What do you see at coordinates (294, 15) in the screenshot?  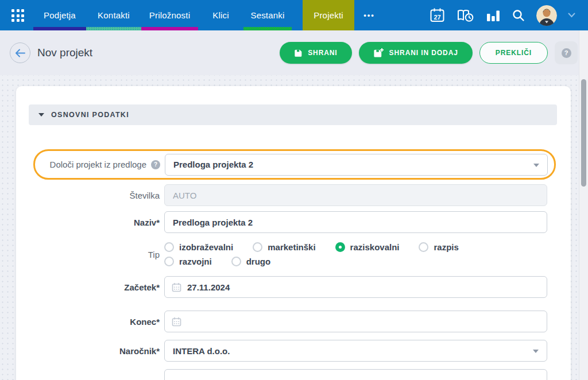 I see `top-nav: Podjetja Kontakti Priložnosti Klici Sest…` at bounding box center [294, 15].